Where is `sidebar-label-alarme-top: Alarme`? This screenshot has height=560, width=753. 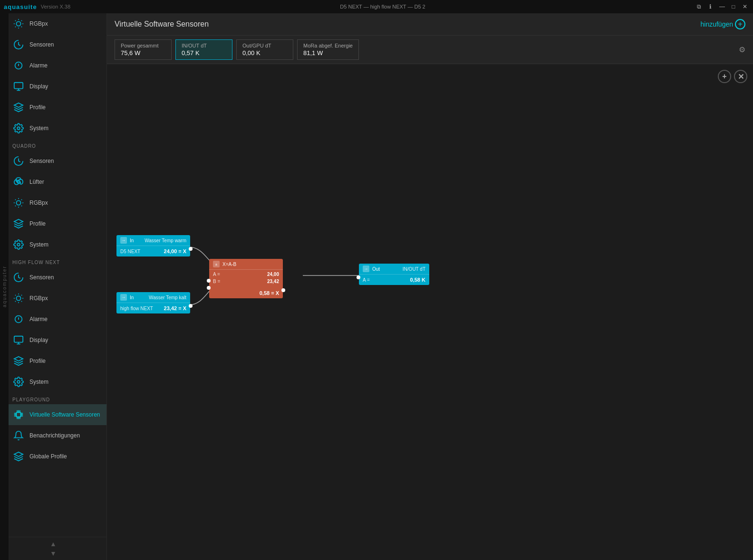 sidebar-label-alarme-top: Alarme is located at coordinates (39, 66).